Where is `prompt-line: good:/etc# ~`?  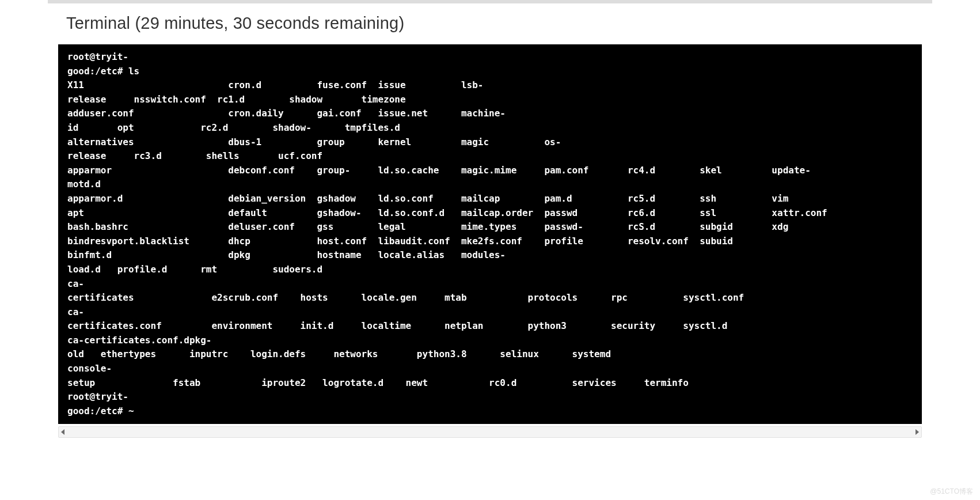
prompt-line: good:/etc# ~ is located at coordinates (101, 411).